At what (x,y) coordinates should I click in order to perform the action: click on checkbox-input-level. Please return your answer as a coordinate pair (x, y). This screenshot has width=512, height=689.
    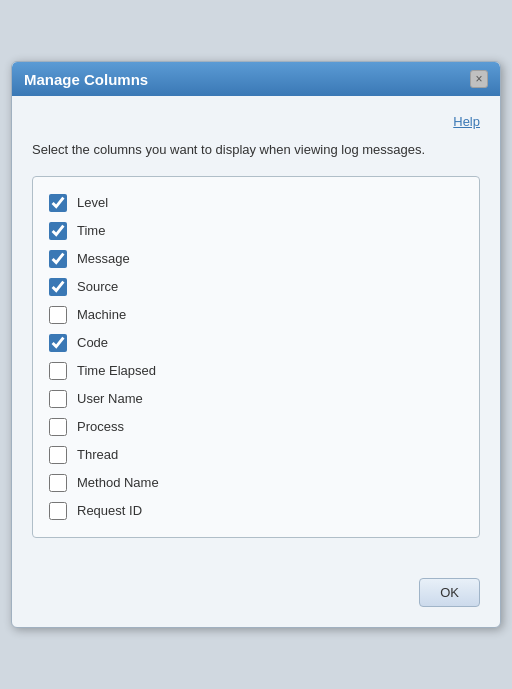
    Looking at the image, I should click on (58, 203).